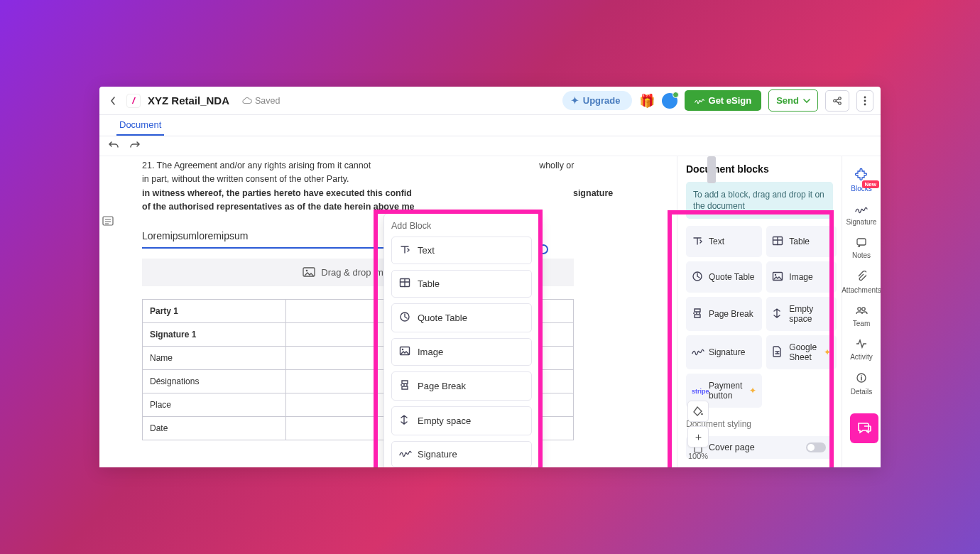 This screenshot has height=554, width=980. What do you see at coordinates (801, 314) in the screenshot?
I see `block-tile-empty: Empty space` at bounding box center [801, 314].